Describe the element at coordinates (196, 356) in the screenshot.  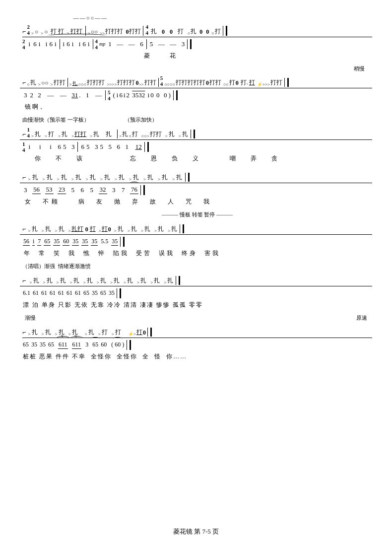
I see `lyric-row-7: 桩桩 恶果 件件 不幸 全怪你 全怪你 全 怪 你……` at that location.